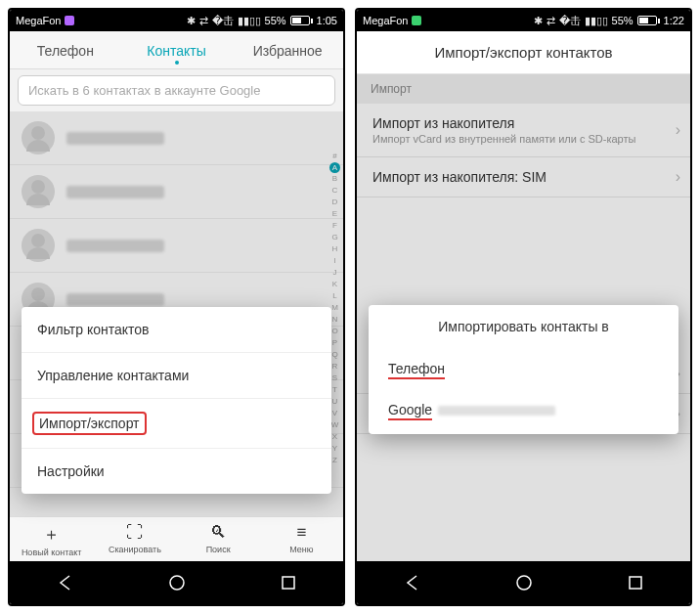 The height and width of the screenshot is (614, 700). Describe the element at coordinates (675, 21) in the screenshot. I see `clock: 1:22` at that location.